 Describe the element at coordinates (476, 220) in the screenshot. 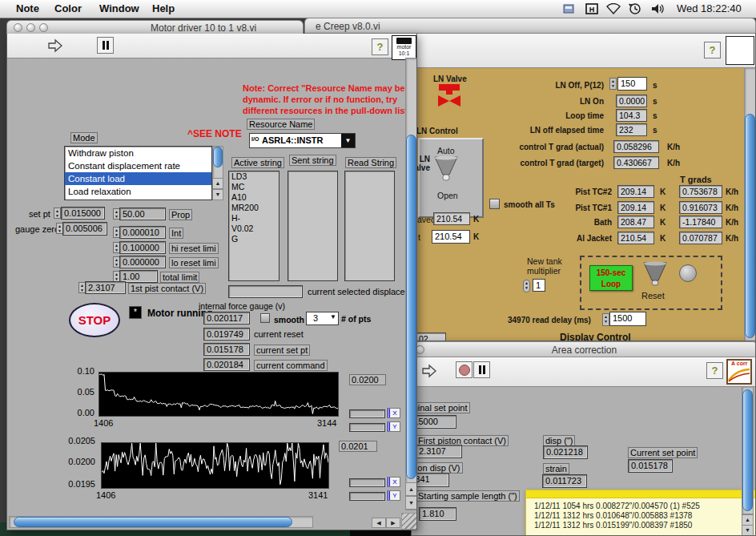

I see `saved-temp-unit: K` at that location.